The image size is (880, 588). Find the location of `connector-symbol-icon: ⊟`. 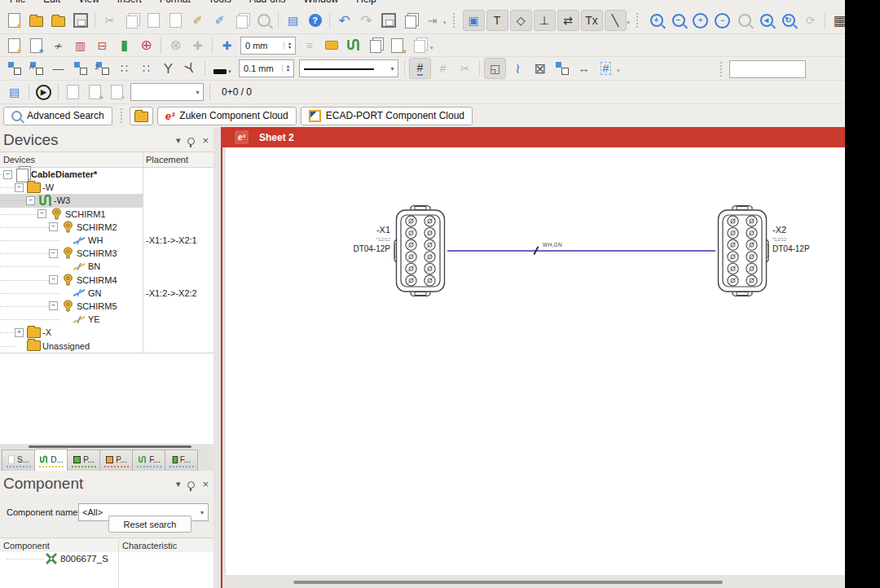

connector-symbol-icon: ⊟ is located at coordinates (103, 46).